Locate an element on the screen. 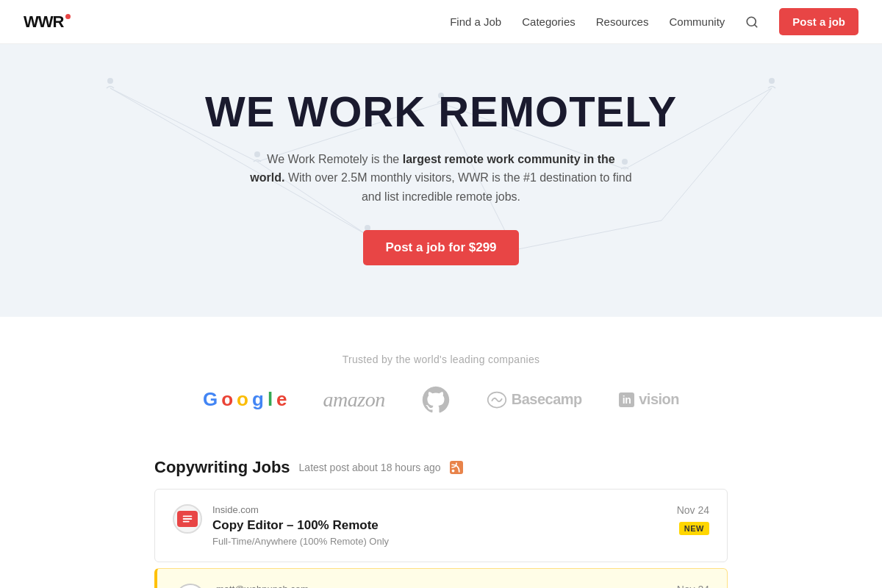 The height and width of the screenshot is (588, 882). github-icon is located at coordinates (436, 400).